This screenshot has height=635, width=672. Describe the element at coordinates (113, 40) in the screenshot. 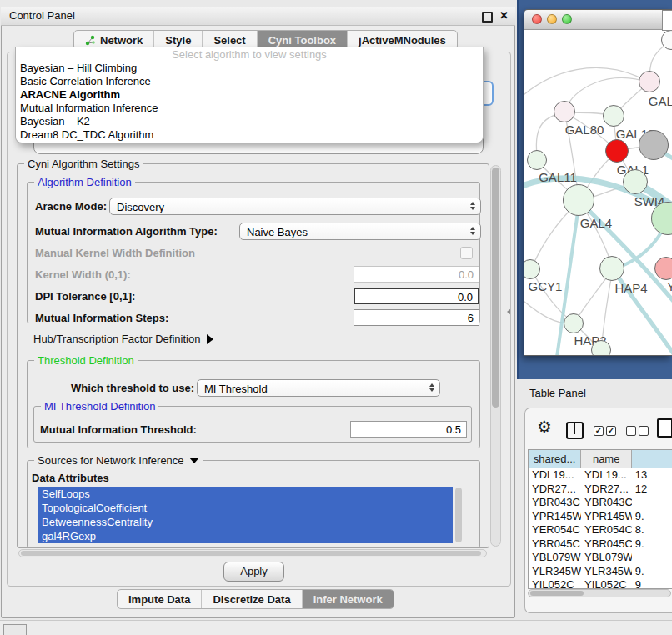

I see `tab-network: Network` at that location.